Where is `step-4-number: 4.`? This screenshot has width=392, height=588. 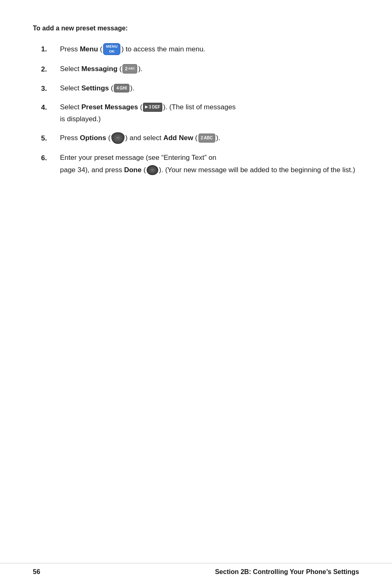 step-4-number: 4. is located at coordinates (48, 108).